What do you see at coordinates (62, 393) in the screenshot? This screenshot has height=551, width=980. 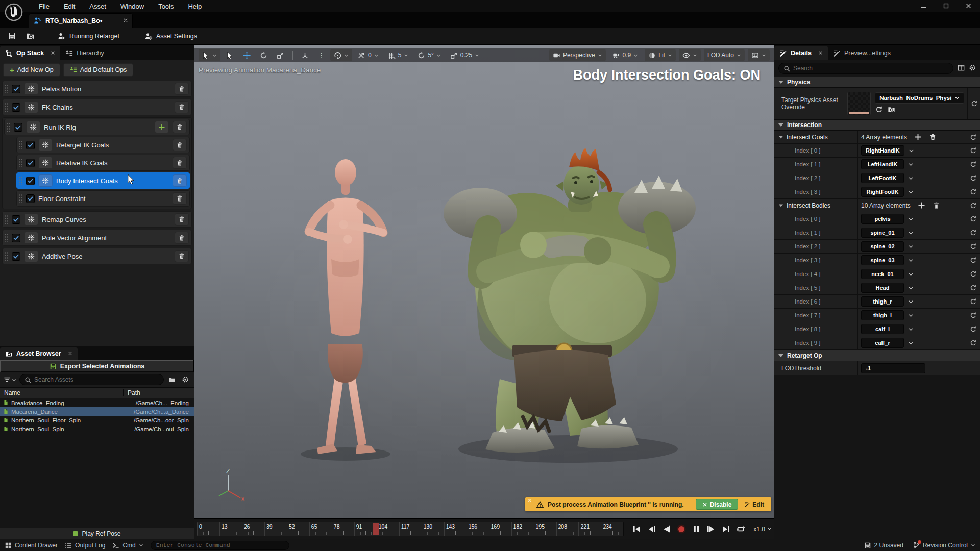 I see `column-name: Name` at bounding box center [62, 393].